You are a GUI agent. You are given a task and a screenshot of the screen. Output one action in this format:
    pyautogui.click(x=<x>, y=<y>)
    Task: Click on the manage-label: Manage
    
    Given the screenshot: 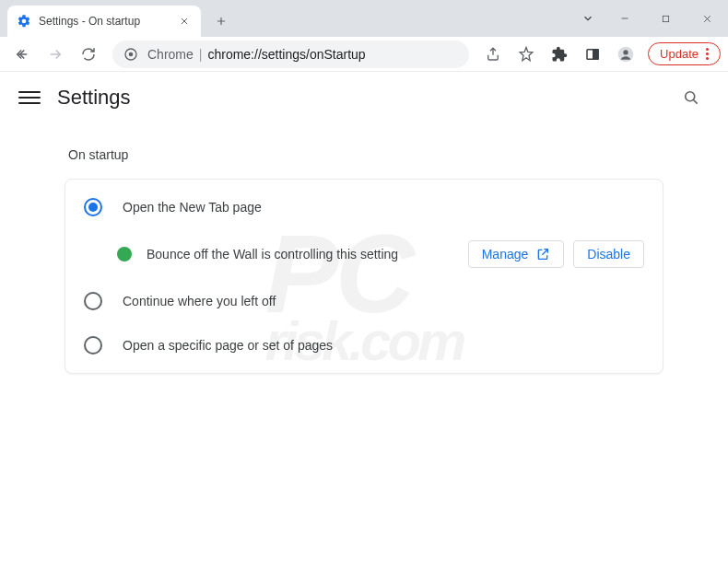 What is the action you would take?
    pyautogui.click(x=505, y=254)
    